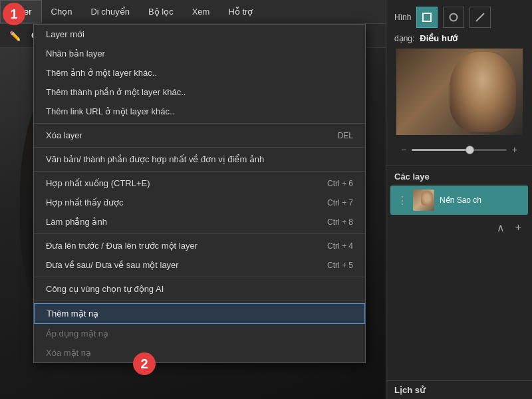 The width and height of the screenshot is (532, 399). I want to click on dang-row: dạng: Điều hướ, so click(459, 39).